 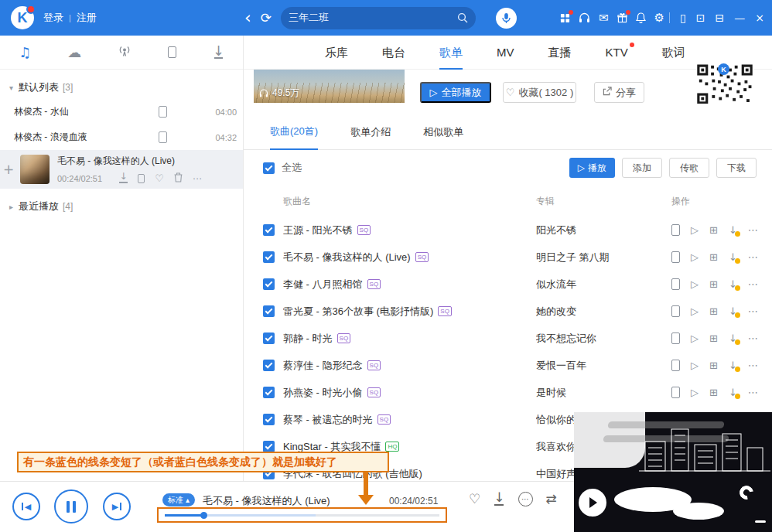 I want to click on song-title: 雷光夏 - 第36个故事 (电影抒情版), so click(x=358, y=312).